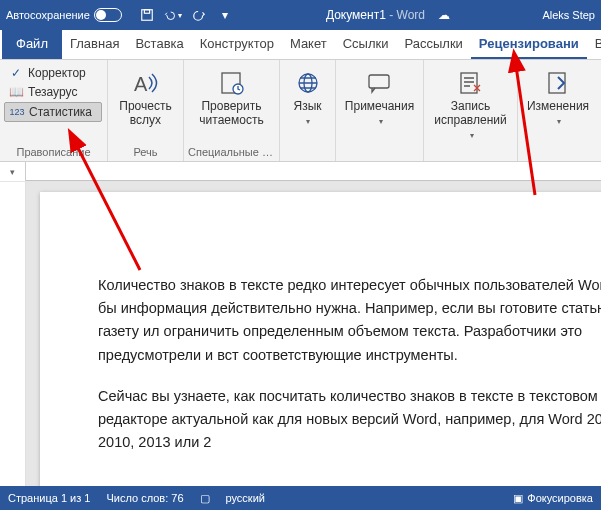 Image resolution: width=601 pixels, height=510 pixels. What do you see at coordinates (94, 44) in the screenshot?
I see `tab-home: Главная` at bounding box center [94, 44].